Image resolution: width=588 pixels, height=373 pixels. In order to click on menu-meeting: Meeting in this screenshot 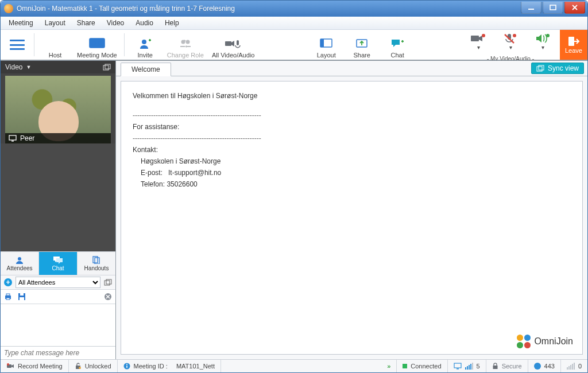, I will do `click(21, 23)`.